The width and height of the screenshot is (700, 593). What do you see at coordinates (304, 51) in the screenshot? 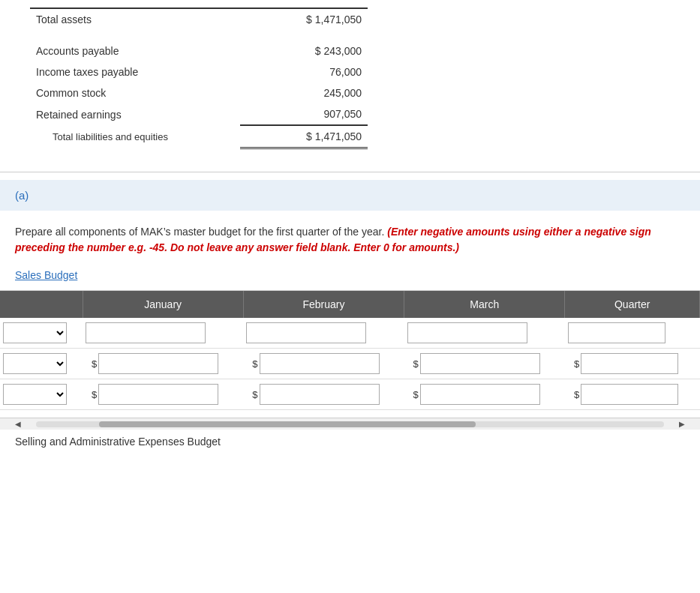
I see `accounts-payable-value: $ 243,000` at bounding box center [304, 51].